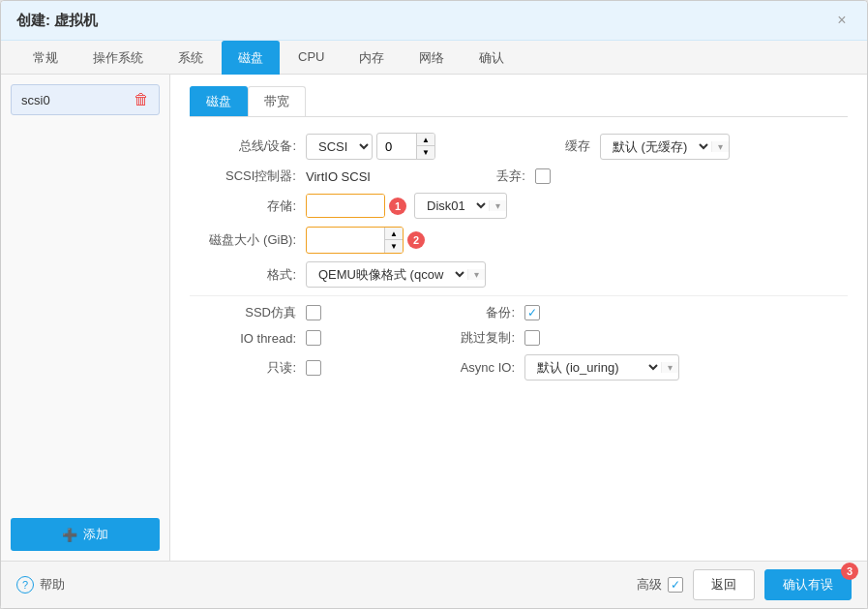 Image resolution: width=868 pixels, height=609 pixels. I want to click on dialog-footer: ? 帮助 高级 ✓ 返回 确认有误 3, so click(434, 585).